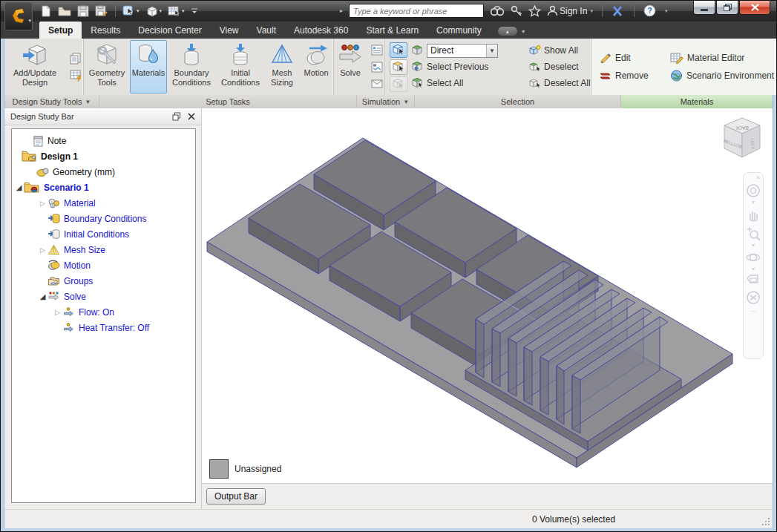 This screenshot has height=532, width=777. What do you see at coordinates (104, 172) in the screenshot?
I see `tree-item-geometry: Geometry (mm)` at bounding box center [104, 172].